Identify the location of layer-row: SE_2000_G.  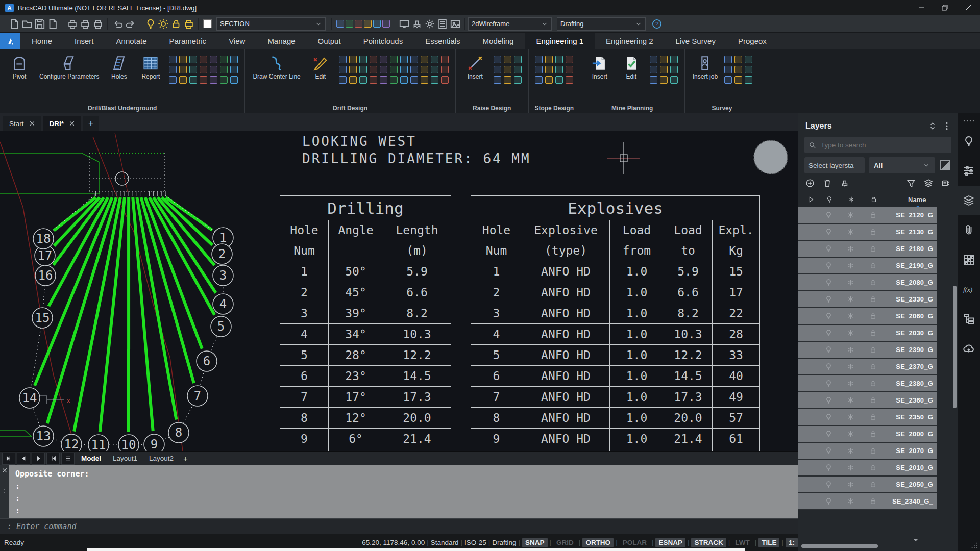
(868, 435).